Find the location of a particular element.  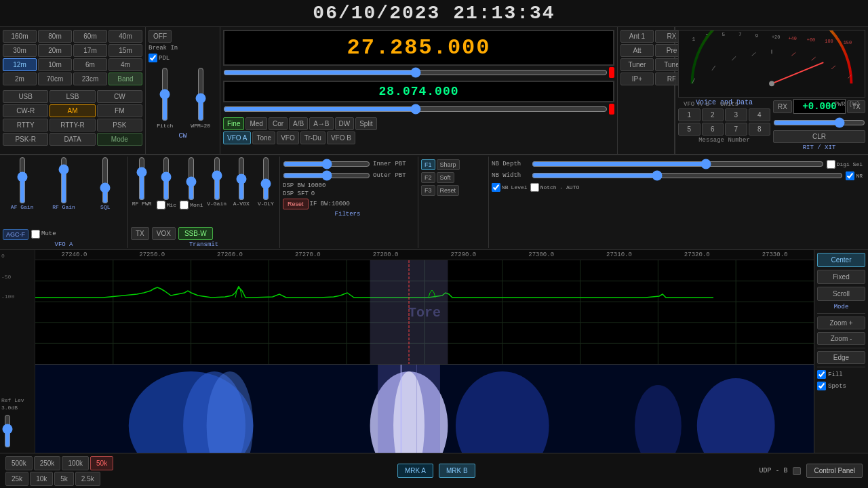

f3-button: F3 is located at coordinates (429, 190).